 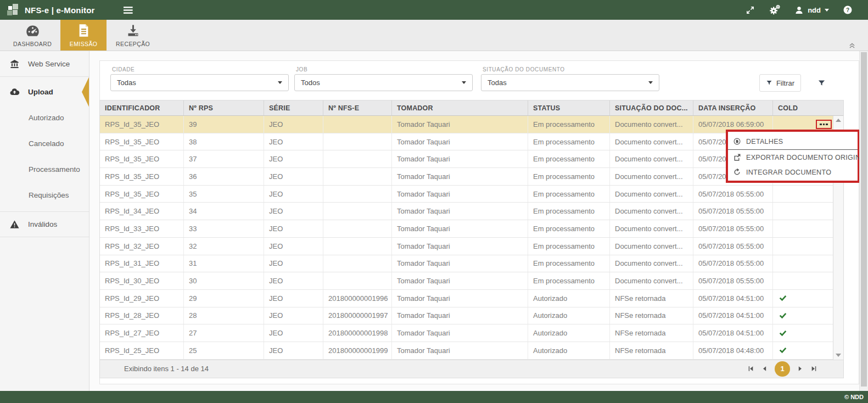 What do you see at coordinates (472, 281) in the screenshot?
I see `table-row: RPS_Id_30_JEO30JEOTomador TaquariEm proc…` at bounding box center [472, 281].